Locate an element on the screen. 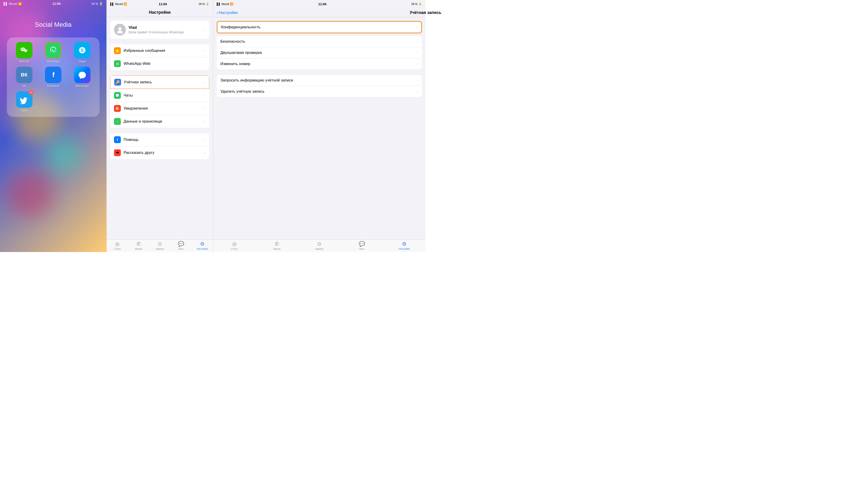  account-title: Учётная запись is located at coordinates (418, 13).